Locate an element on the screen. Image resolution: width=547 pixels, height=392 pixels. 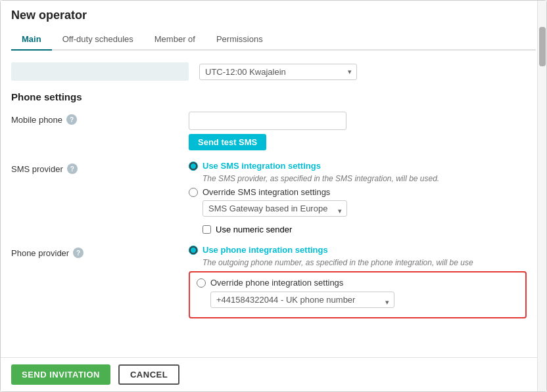
use-sms-option: Use SMS integration settings is located at coordinates (358, 165).